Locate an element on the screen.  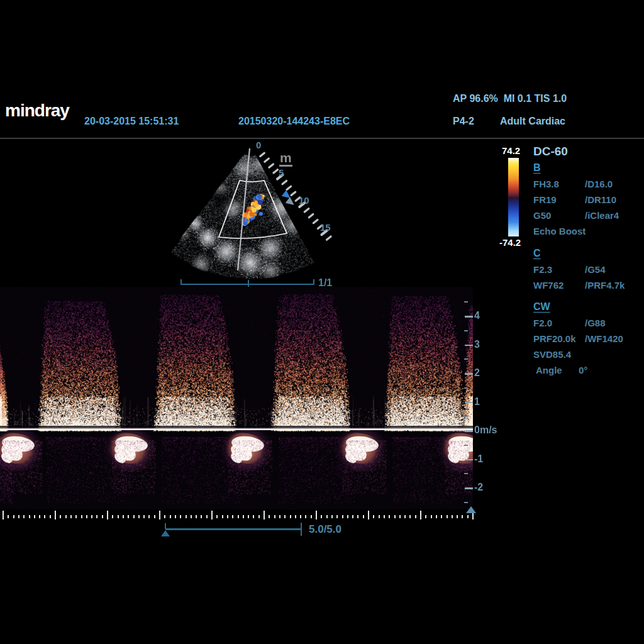
exam-preset: Adult Cardiac is located at coordinates (533, 121).